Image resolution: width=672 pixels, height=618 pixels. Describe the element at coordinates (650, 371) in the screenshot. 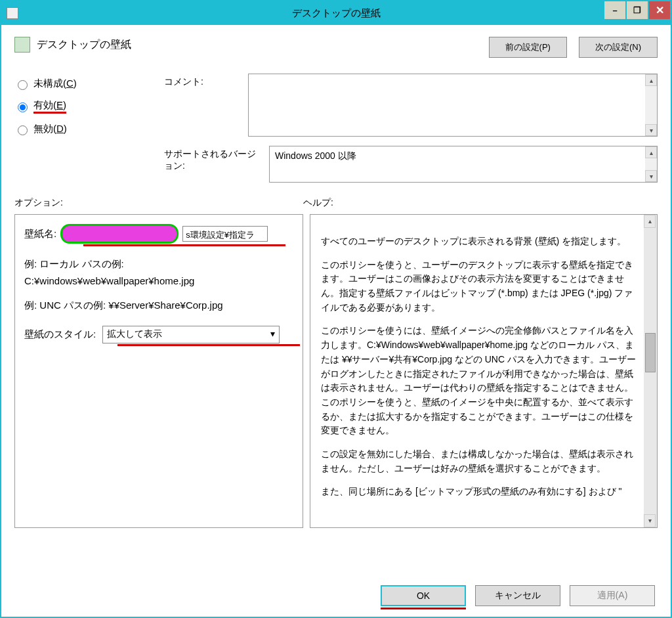

I see `help-scrollbar: ▴ ▾` at that location.